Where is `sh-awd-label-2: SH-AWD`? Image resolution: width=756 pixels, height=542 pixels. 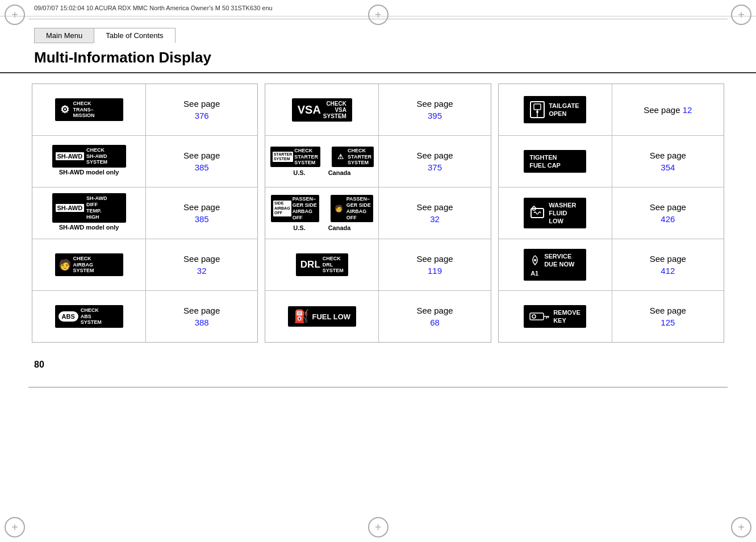 sh-awd-label-2: SH-AWD is located at coordinates (70, 208).